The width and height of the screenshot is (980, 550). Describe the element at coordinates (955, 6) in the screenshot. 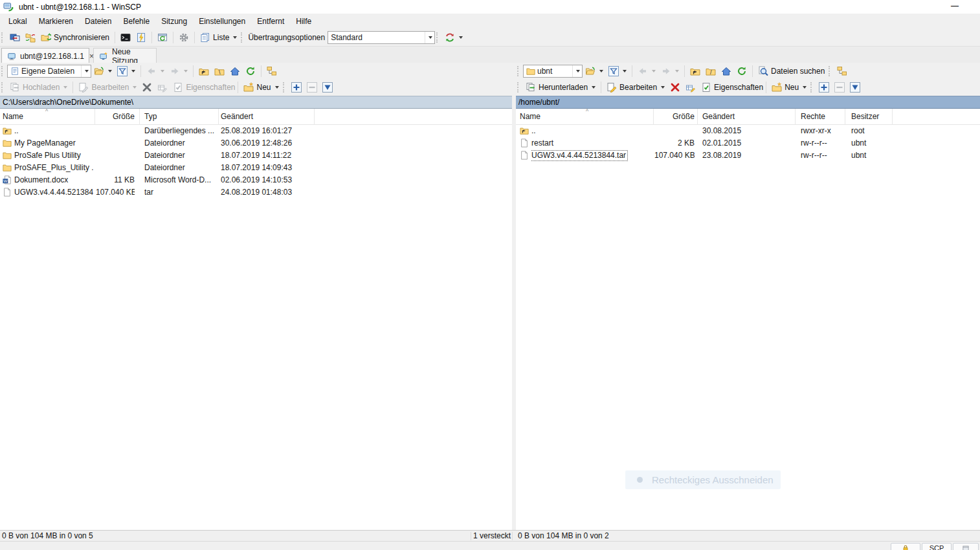

I see `minimize-icon: —` at that location.